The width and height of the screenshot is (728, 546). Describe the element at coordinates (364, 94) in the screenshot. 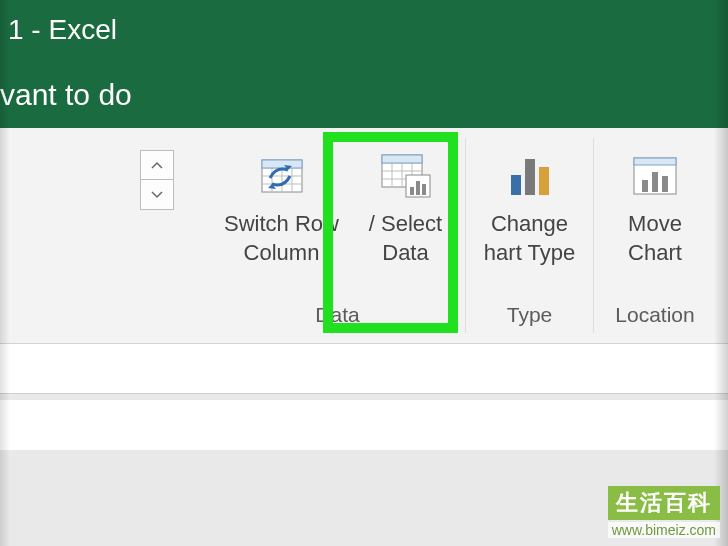

I see `tell-me-bar: vant to do` at that location.